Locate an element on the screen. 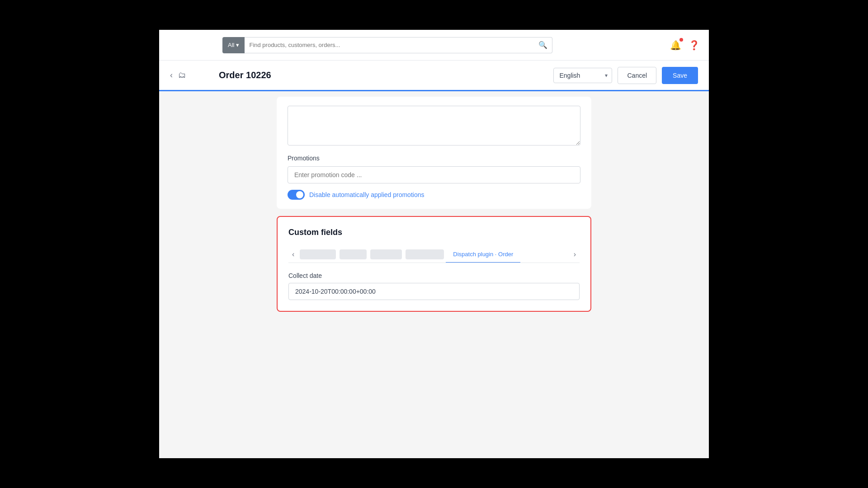 Image resolution: width=868 pixels, height=488 pixels. search-icon: 🔍 is located at coordinates (543, 45).